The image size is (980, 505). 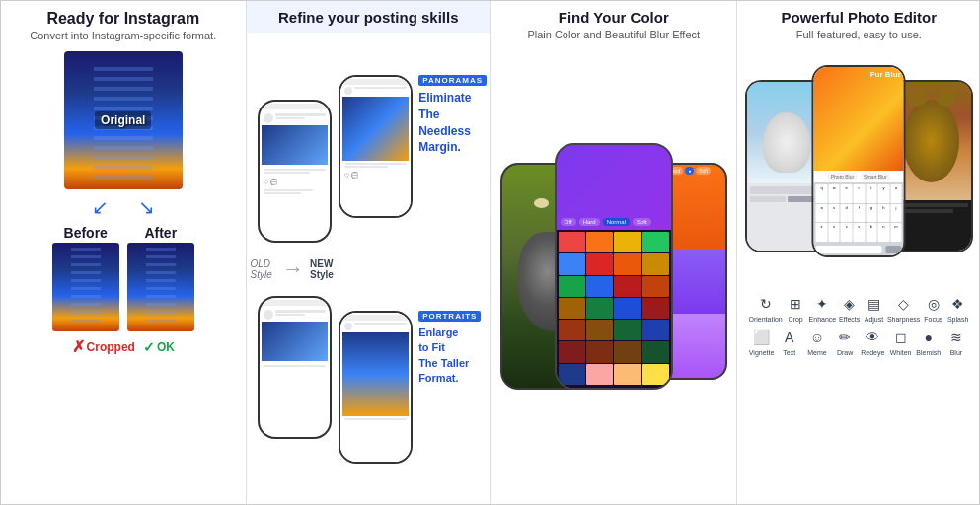 What do you see at coordinates (762, 337) in the screenshot?
I see `vignette-icon: ⬜` at bounding box center [762, 337].